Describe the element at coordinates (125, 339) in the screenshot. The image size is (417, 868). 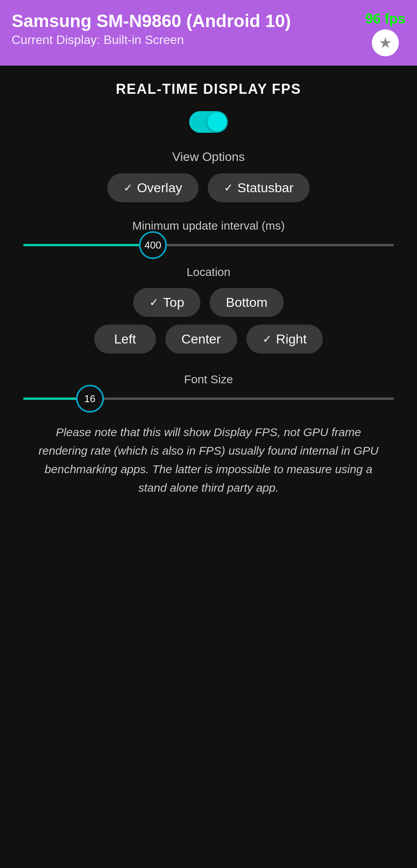
I see `left-button: Left` at that location.